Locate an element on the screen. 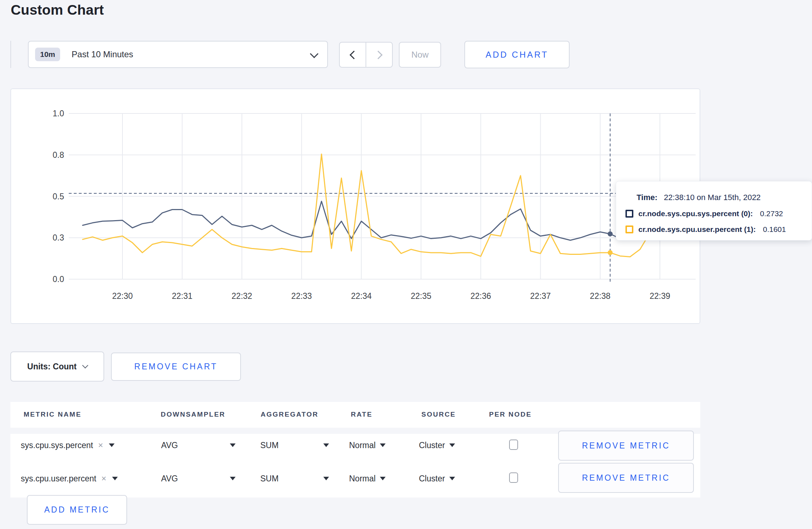 The height and width of the screenshot is (529, 812). chevron-left-icon is located at coordinates (354, 55).